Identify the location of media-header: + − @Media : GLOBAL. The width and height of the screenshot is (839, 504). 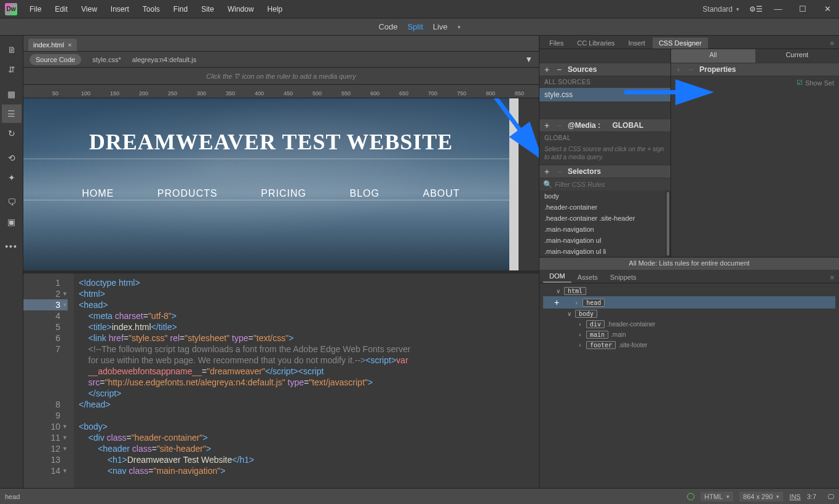
(605, 125).